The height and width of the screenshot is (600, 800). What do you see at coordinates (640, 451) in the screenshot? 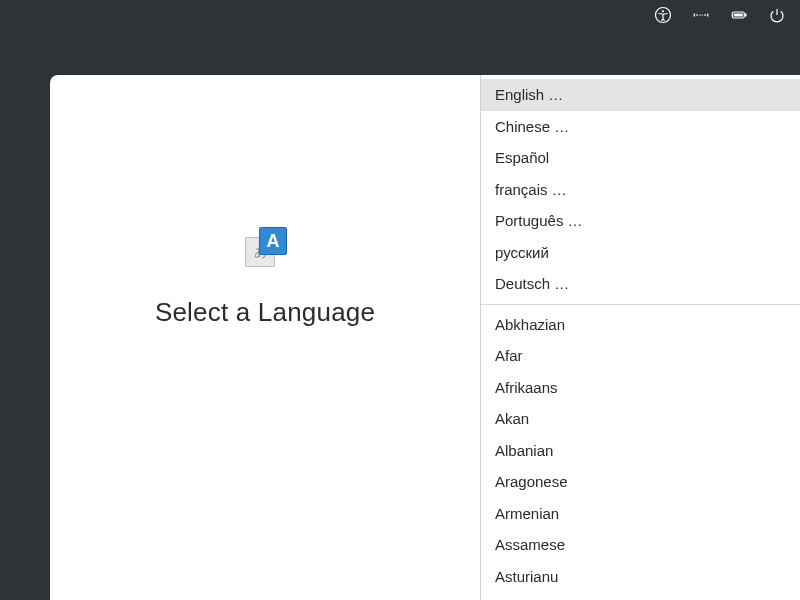
I see `language-item: Albanian` at bounding box center [640, 451].